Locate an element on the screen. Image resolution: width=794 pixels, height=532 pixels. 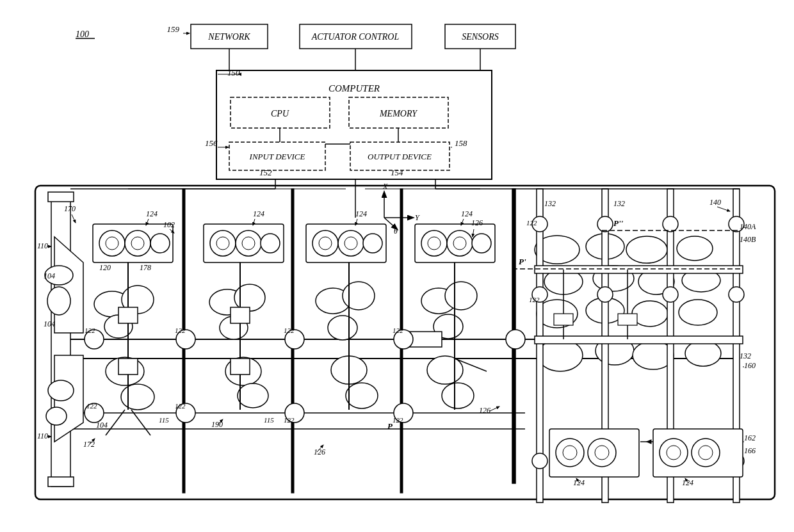
svg-text: 152 is located at coordinates (266, 173).